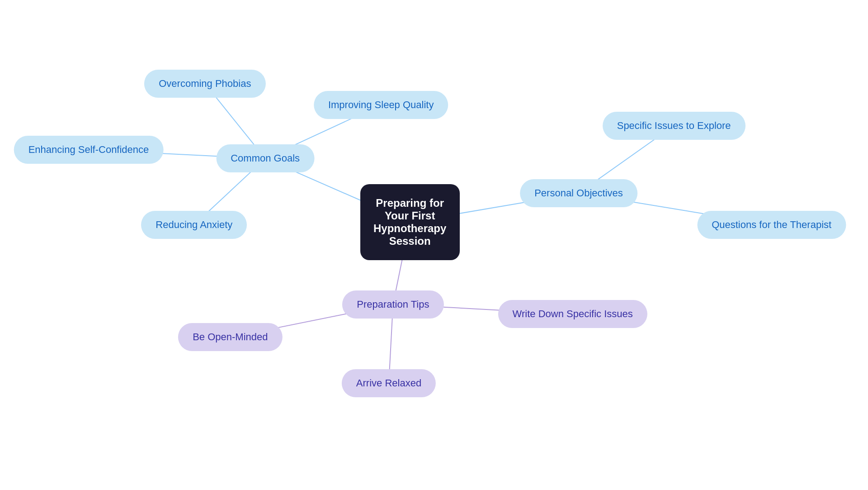  Describe the element at coordinates (579, 193) in the screenshot. I see `node-personalObjectives: Personal Objectives` at that location.